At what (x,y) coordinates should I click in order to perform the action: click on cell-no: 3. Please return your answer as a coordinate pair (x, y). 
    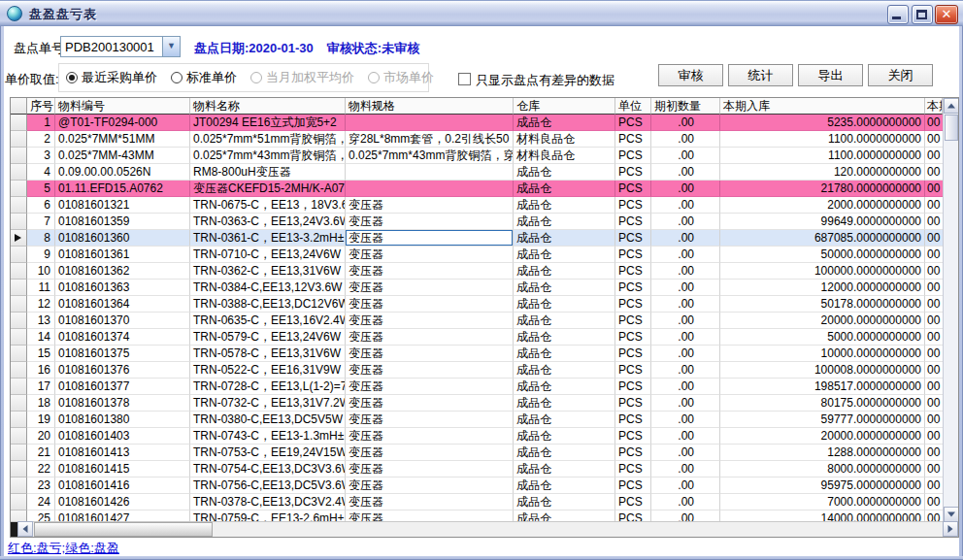
    Looking at the image, I should click on (41, 155).